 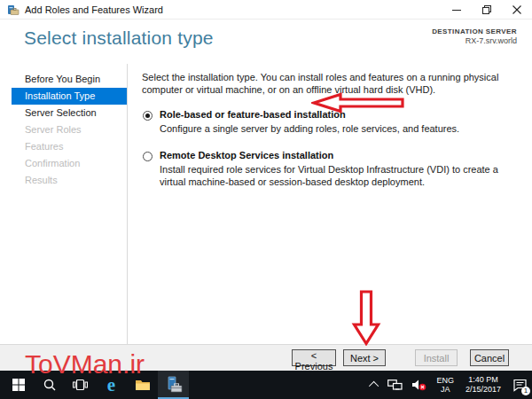 What do you see at coordinates (419, 385) in the screenshot?
I see `volume-button` at bounding box center [419, 385].